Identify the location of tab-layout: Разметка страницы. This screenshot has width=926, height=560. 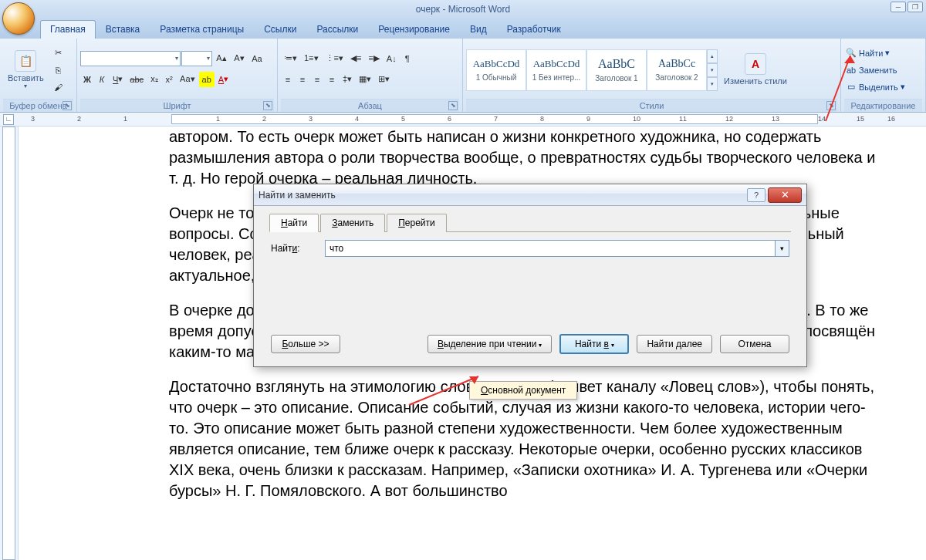
(202, 29).